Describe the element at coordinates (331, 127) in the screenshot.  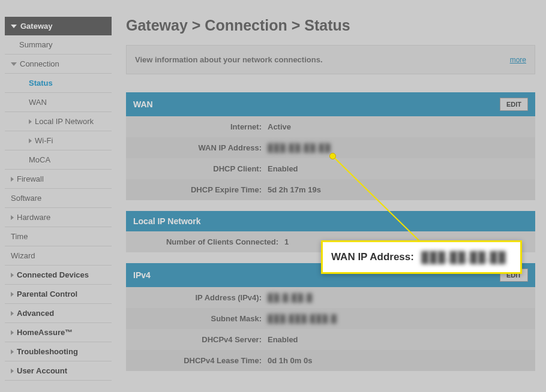
I see `row-internet: Internet: Active` at that location.